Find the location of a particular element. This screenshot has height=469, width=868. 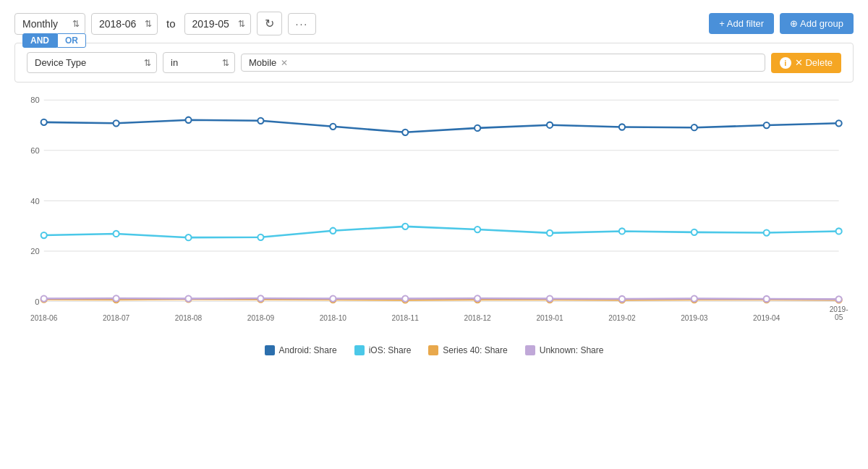

to-date-select-wrap: 2019-05 ⇅ is located at coordinates (218, 24).